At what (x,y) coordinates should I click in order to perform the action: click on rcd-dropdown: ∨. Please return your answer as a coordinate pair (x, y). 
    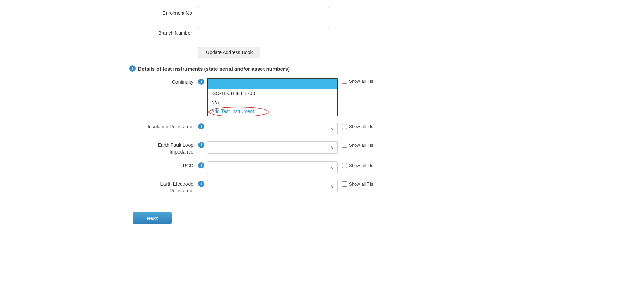
    Looking at the image, I should click on (272, 168).